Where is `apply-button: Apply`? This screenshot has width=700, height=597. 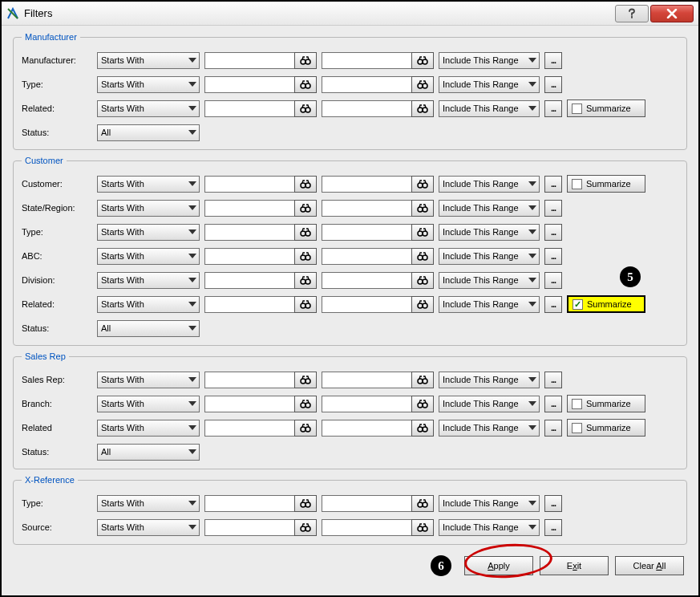 apply-button: Apply is located at coordinates (499, 566).